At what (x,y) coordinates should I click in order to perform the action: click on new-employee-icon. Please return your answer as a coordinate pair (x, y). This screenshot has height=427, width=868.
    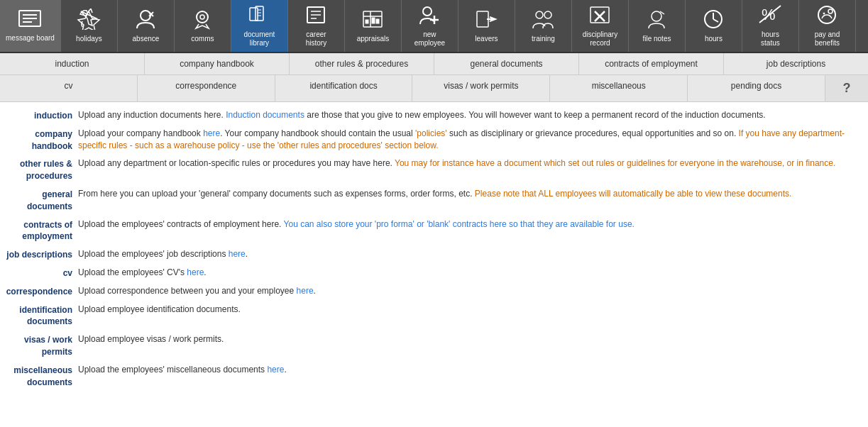
    Looking at the image, I should click on (429, 17).